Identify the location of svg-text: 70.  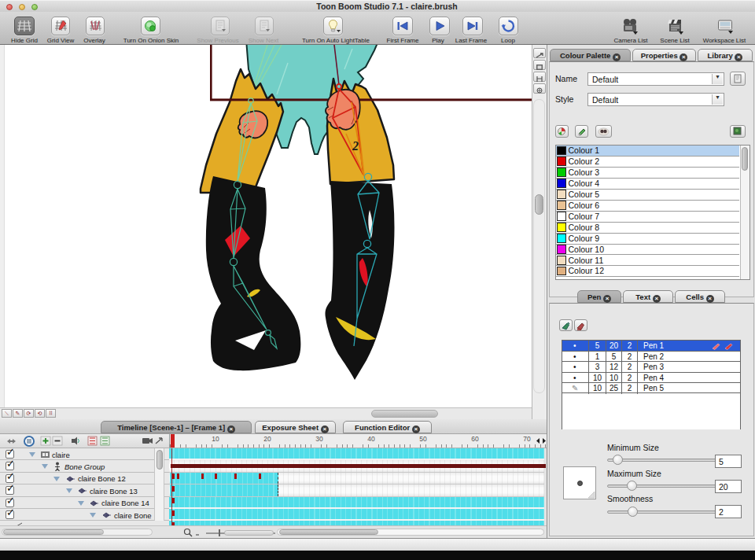
(527, 439).